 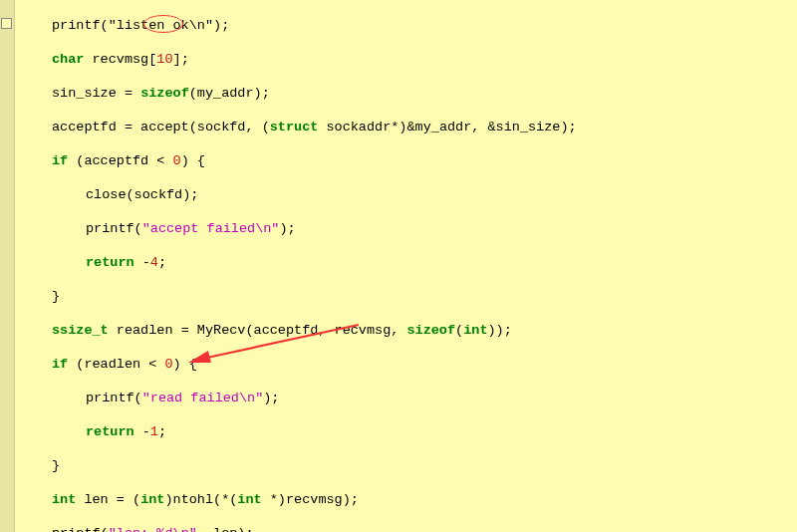 What do you see at coordinates (8, 266) in the screenshot?
I see `editor-gutter` at bounding box center [8, 266].